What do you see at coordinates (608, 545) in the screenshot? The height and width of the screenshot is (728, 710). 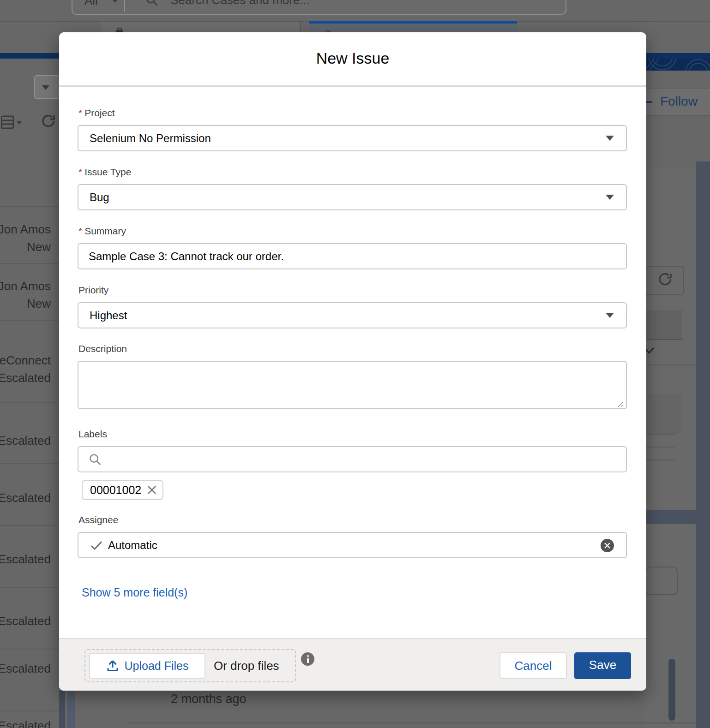 I see `close-icon` at bounding box center [608, 545].